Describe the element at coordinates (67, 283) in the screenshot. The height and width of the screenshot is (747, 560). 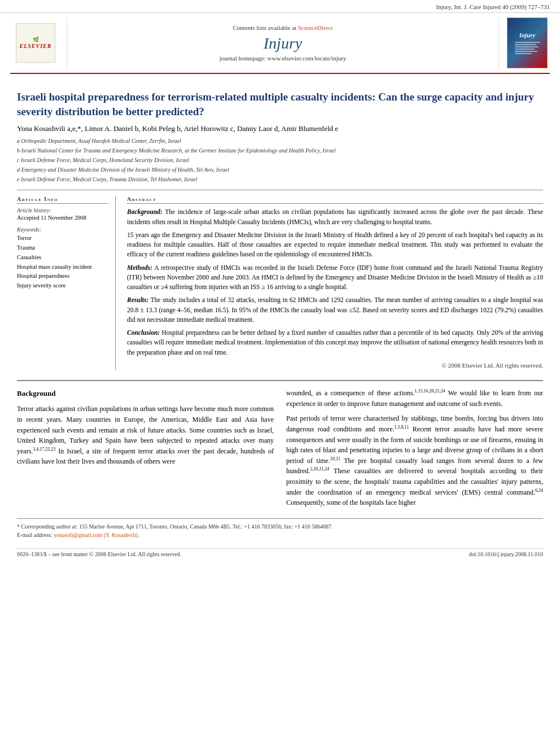
I see `article-info-column: Article Info Article history: Accepted 1…` at that location.